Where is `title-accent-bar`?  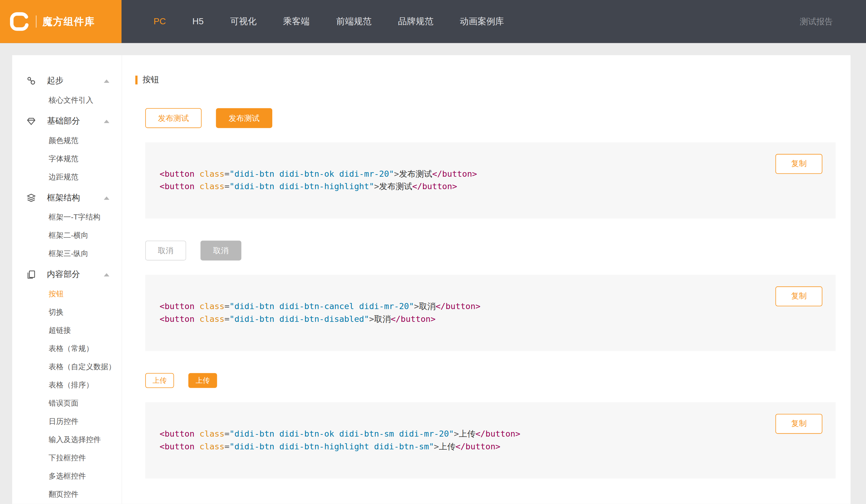
title-accent-bar is located at coordinates (136, 80).